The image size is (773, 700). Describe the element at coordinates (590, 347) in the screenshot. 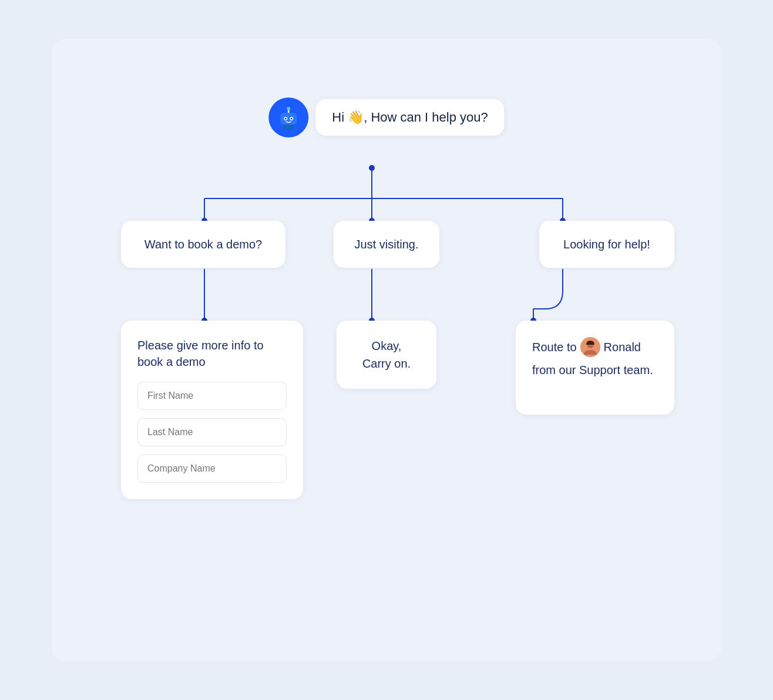

I see `agent-avatar` at that location.